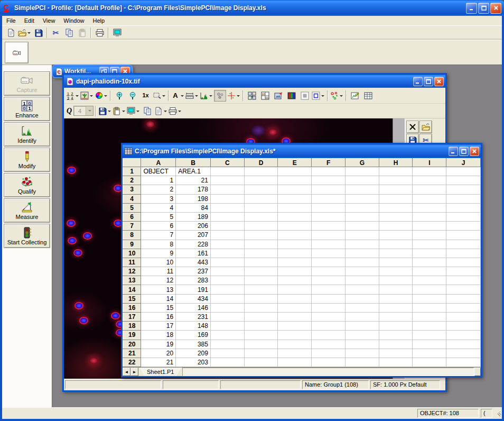  What do you see at coordinates (193, 344) in the screenshot?
I see `cell: 385` at bounding box center [193, 344].